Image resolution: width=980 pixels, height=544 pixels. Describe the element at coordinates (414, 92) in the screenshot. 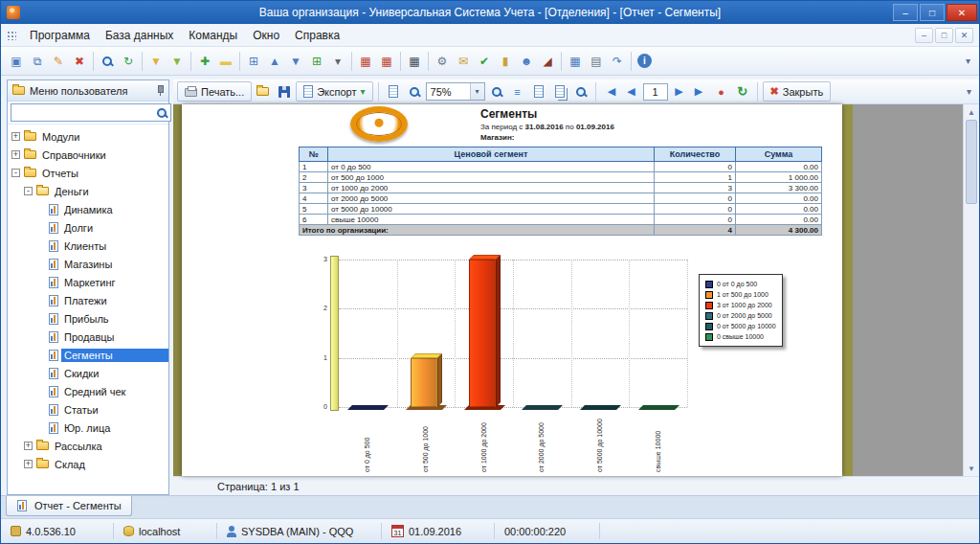

I see `zoom-in-icon` at that location.